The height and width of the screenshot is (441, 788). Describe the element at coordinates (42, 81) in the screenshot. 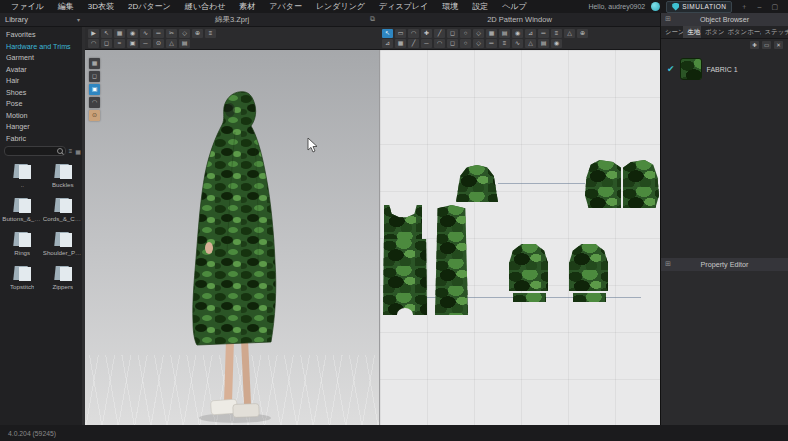

I see `library-nav-item: Hair` at that location.